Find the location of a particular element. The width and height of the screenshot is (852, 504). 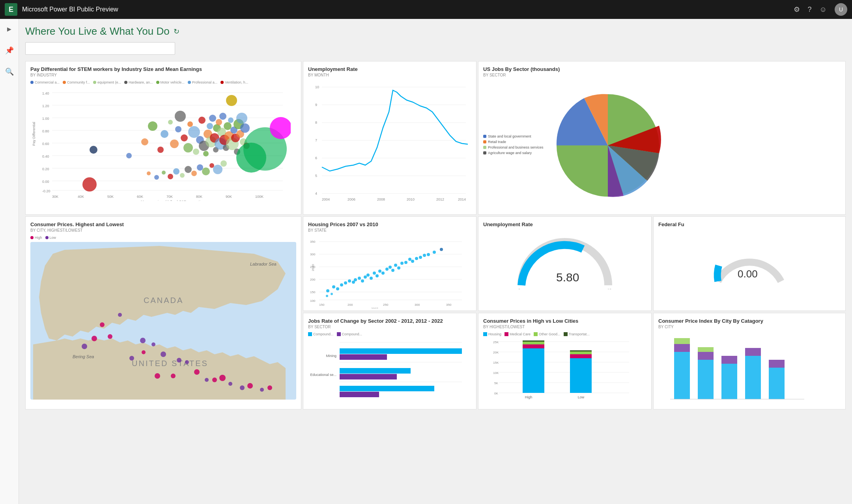

sidebar-expand-icon: ► is located at coordinates (9, 29).